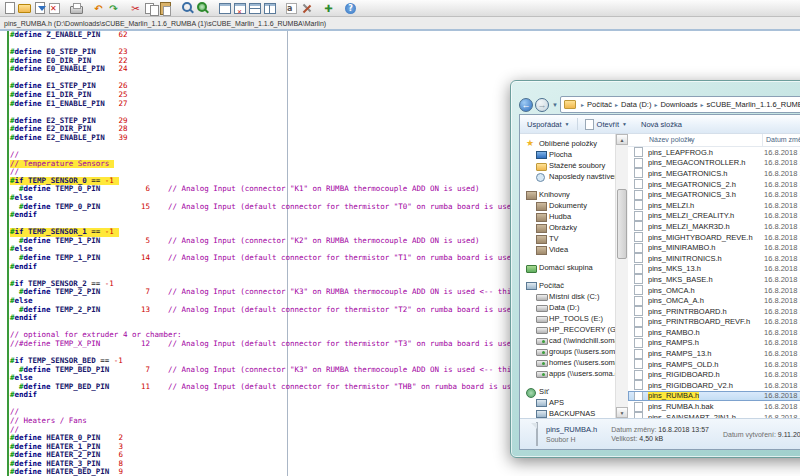 Image resolution: width=800 pixels, height=476 pixels. I want to click on recent-pages-dropdown-icon: ▼, so click(555, 105).